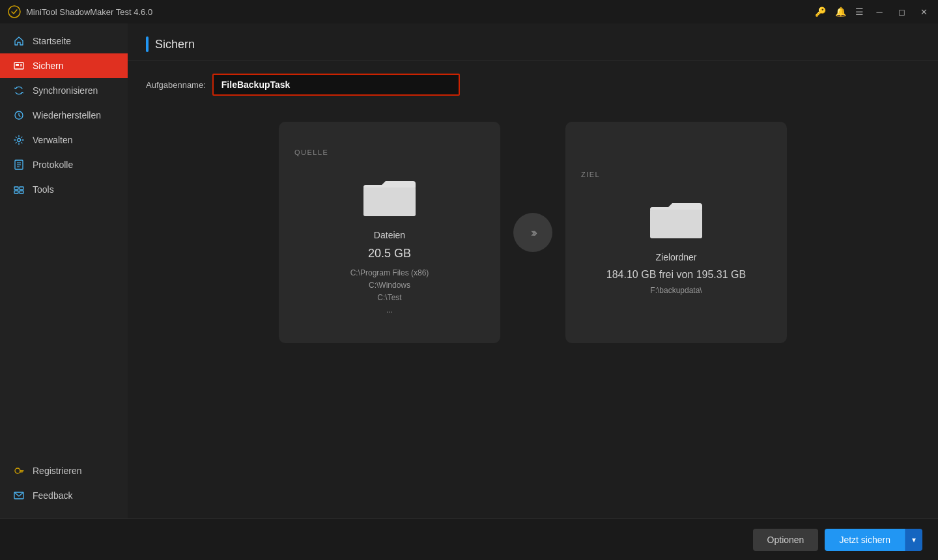 Image resolution: width=938 pixels, height=560 pixels. Describe the element at coordinates (676, 232) in the screenshot. I see `target-card: ZIEL Zielordner 184.10 GB frei von 195.3…` at that location.